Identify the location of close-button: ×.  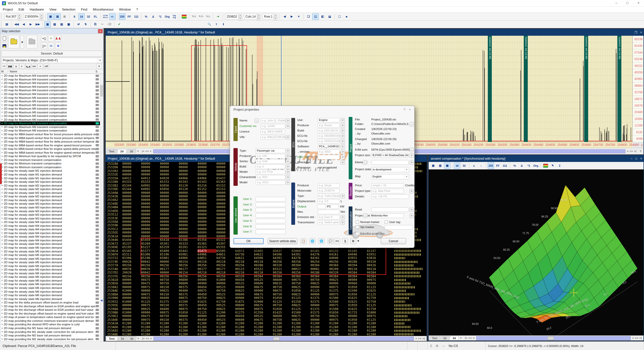
(638, 3).